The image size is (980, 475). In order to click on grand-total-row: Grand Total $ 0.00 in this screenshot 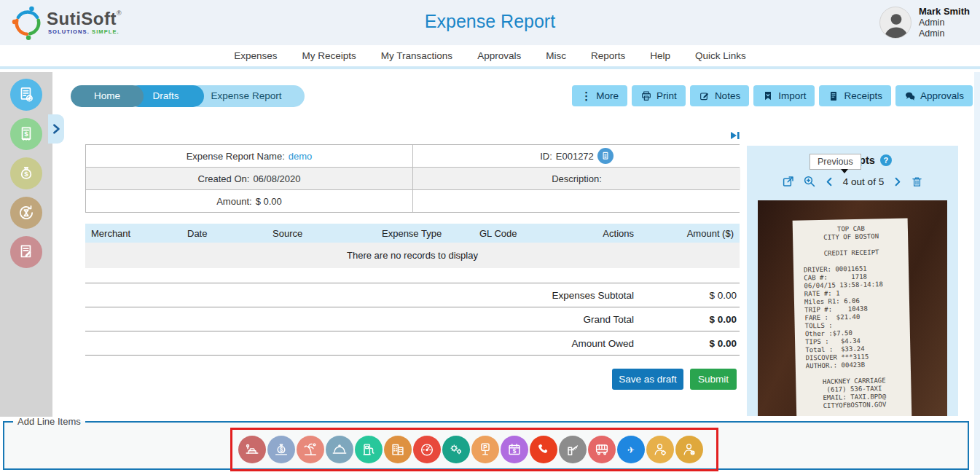, I will do `click(412, 319)`.